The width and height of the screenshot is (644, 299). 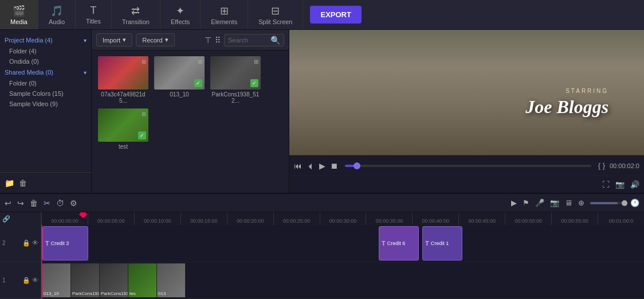 I want to click on toolbar-splitscreen-label: Split Screen, so click(x=275, y=22).